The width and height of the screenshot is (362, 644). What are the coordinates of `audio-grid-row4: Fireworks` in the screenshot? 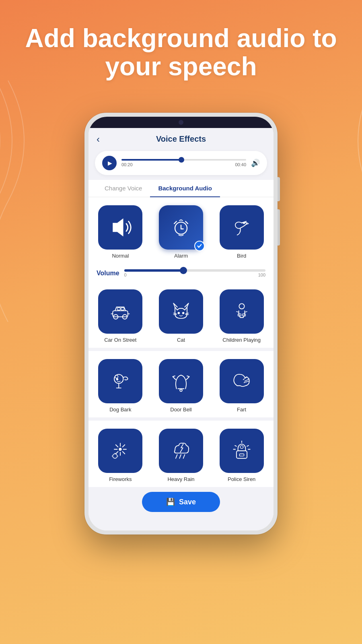 It's located at (181, 454).